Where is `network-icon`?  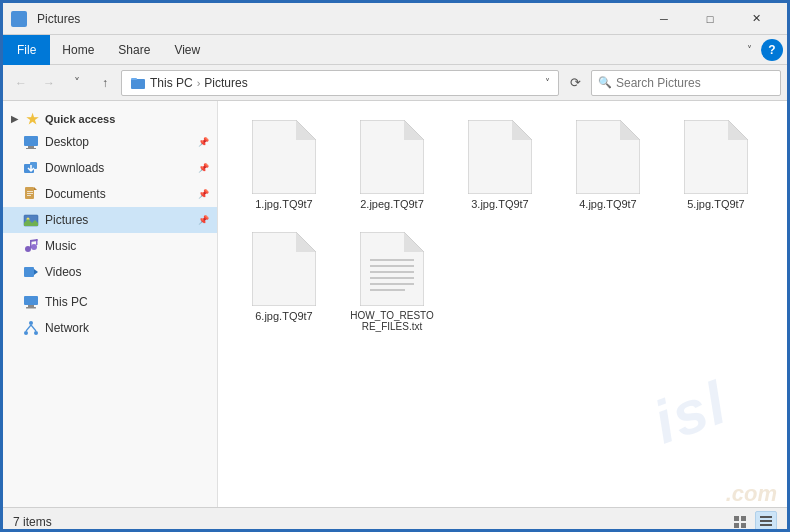 network-icon is located at coordinates (31, 328).